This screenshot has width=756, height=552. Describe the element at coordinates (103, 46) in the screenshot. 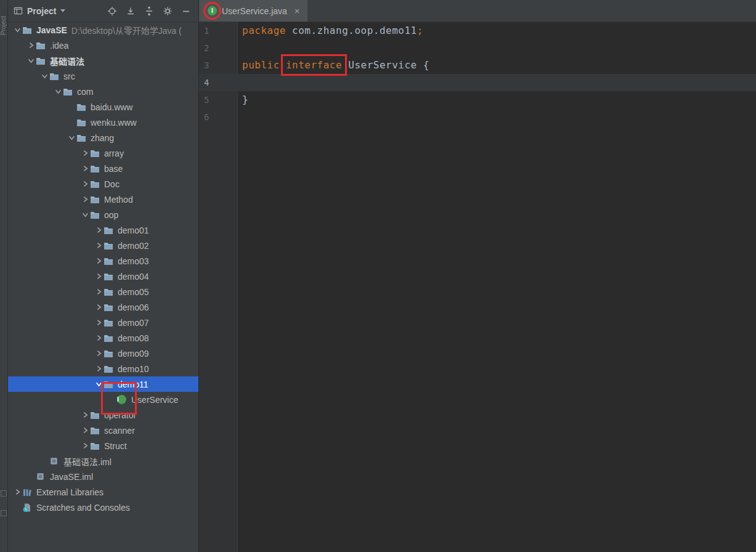

I see `tree-item-idea: .idea` at that location.